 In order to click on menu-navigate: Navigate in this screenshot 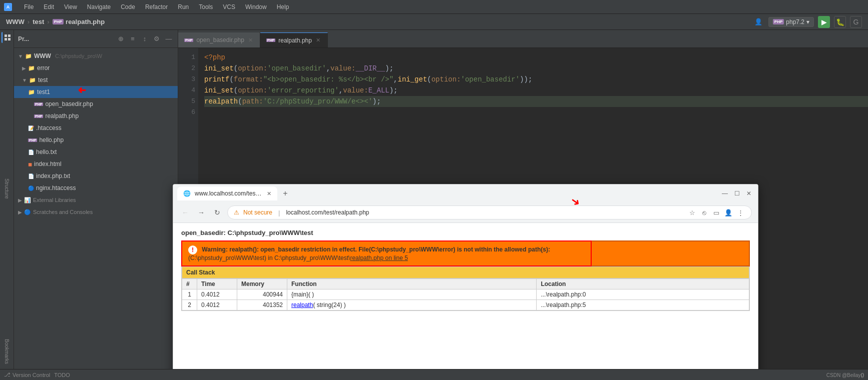, I will do `click(99, 7)`.